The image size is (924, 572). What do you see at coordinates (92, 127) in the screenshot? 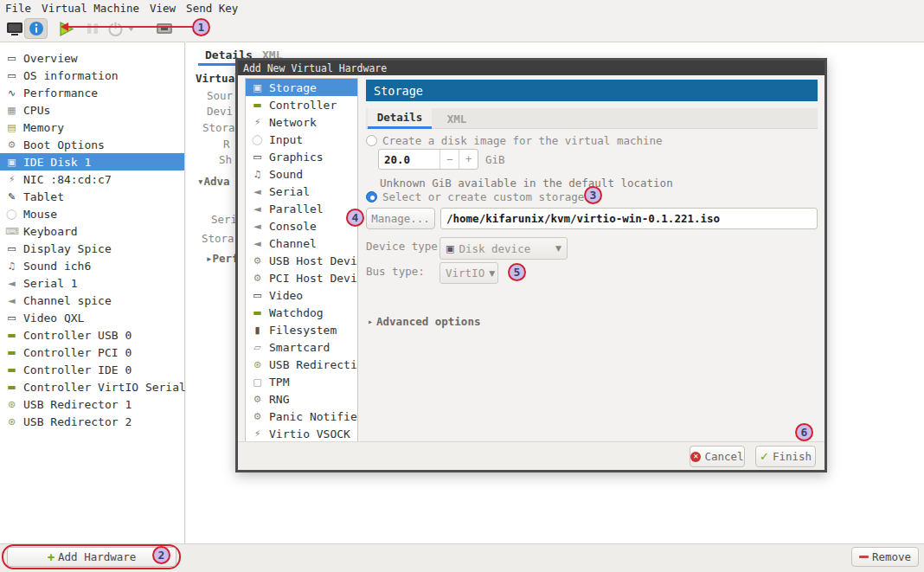
I see `sidebar-item-memory: ▤ Memory` at bounding box center [92, 127].